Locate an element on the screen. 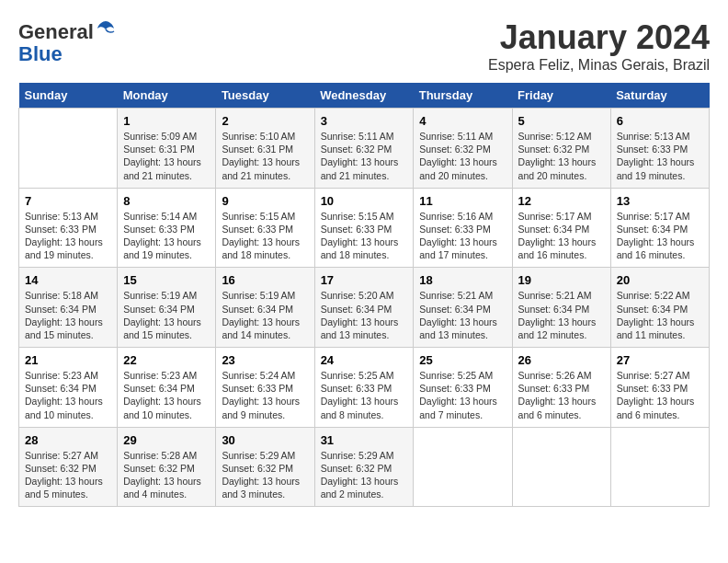  calendar-cell: 25Sunrise: 5:25 AMSunset: 6:33 PMDayligh… is located at coordinates (463, 388).